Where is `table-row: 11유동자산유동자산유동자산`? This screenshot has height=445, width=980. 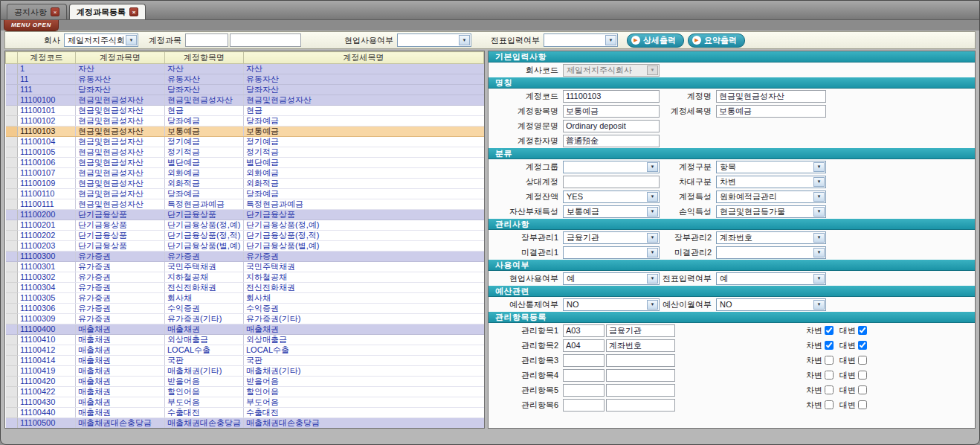
table-row: 11유동자산유동자산유동자산 is located at coordinates (245, 80).